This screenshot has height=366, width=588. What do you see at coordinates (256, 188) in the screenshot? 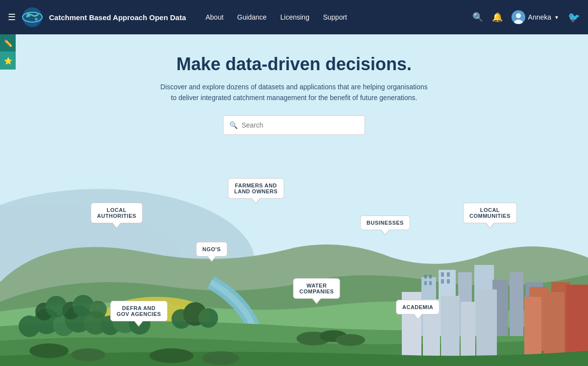
I see `bubble-farmers: FARMERS ANDLAND OWNERS` at bounding box center [256, 188].